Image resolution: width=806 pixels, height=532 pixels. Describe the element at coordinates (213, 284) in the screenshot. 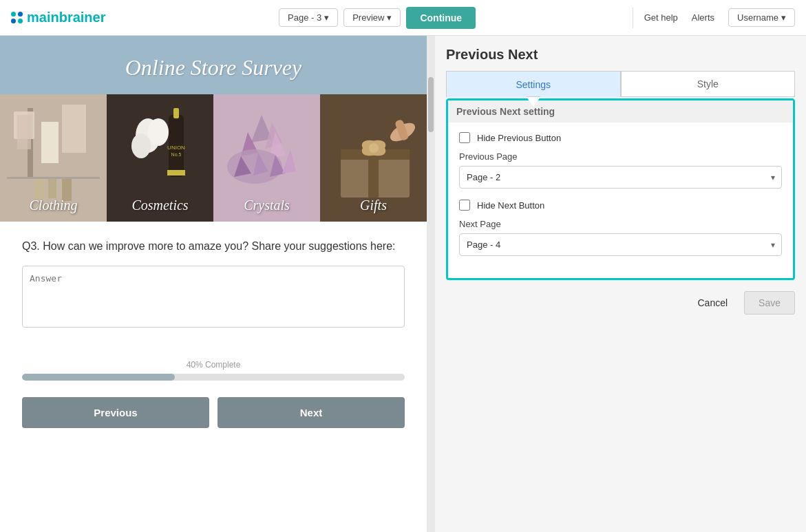

I see `survey-content: Q3. How can we improve more to amaze you…` at that location.